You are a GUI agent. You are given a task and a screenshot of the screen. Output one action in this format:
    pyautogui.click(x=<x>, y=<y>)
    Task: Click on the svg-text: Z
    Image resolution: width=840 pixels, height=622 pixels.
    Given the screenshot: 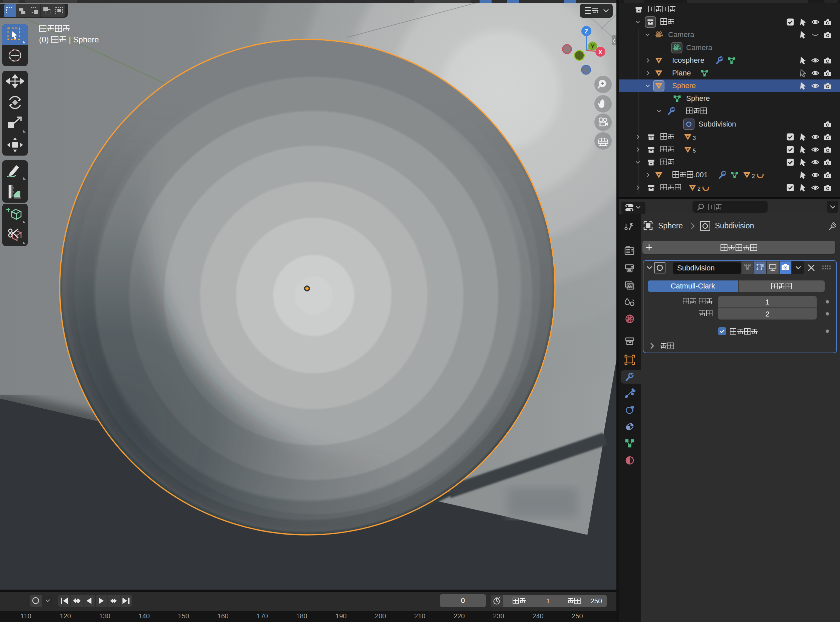 What is the action you would take?
    pyautogui.click(x=586, y=32)
    